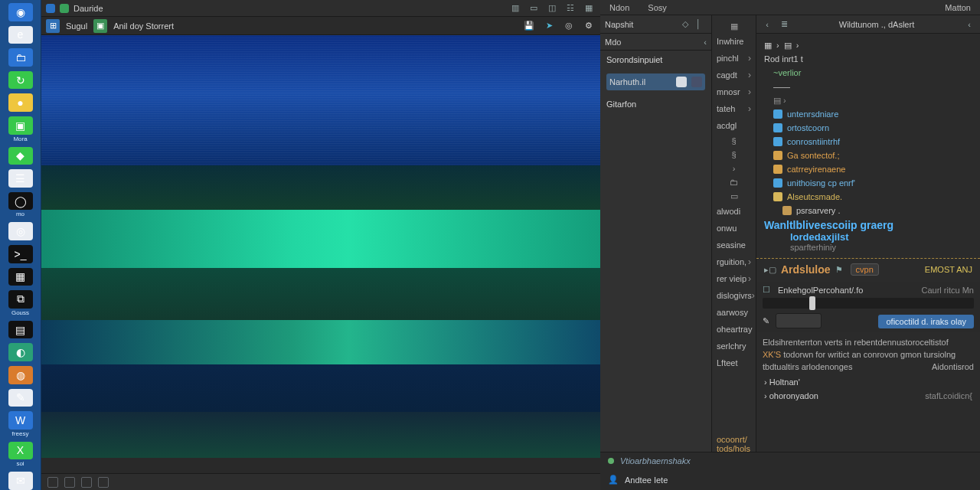 The height and width of the screenshot is (490, 980). What do you see at coordinates (868, 270) in the screenshot?
I see `module-row: ▸▢ Ardsluloe ⚑ cvpn EMOST ANJ` at bounding box center [868, 270].